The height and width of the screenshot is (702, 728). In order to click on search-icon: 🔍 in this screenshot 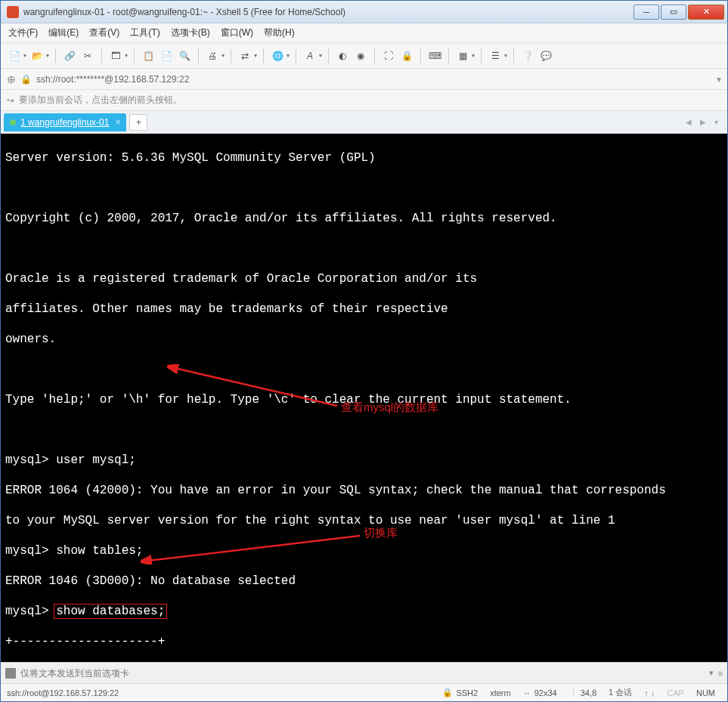, I will do `click(184, 56)`.